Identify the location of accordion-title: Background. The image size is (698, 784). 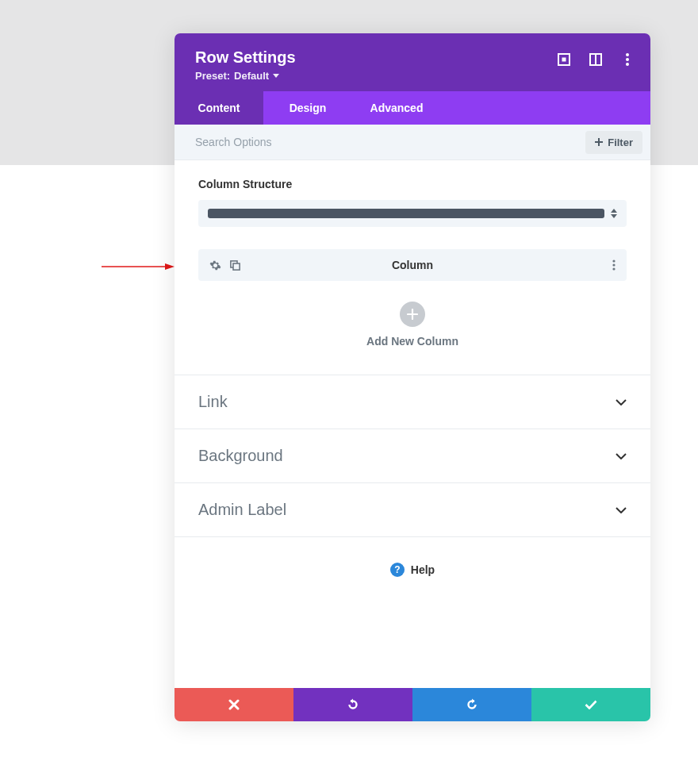
(241, 455).